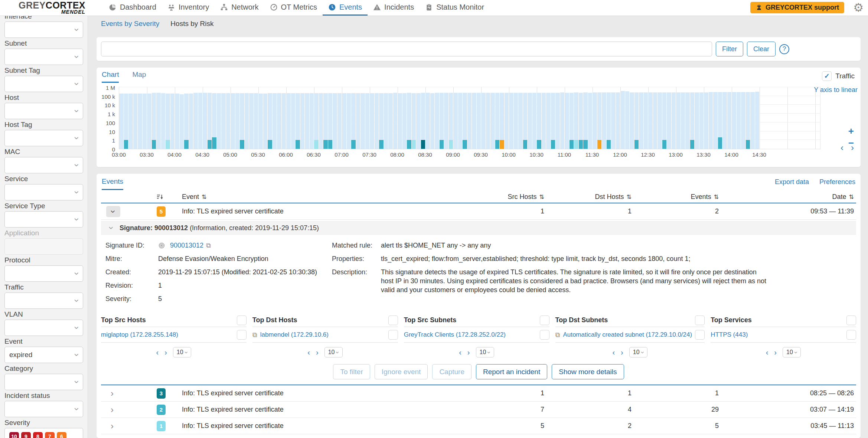 This screenshot has height=438, width=868. What do you see at coordinates (44, 382) in the screenshot?
I see `filter-select-category: ›` at bounding box center [44, 382].